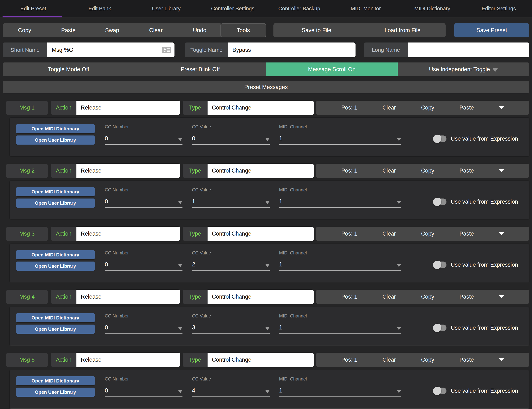  What do you see at coordinates (332, 69) in the screenshot?
I see `mode-segment-button: Message Scroll On` at bounding box center [332, 69].